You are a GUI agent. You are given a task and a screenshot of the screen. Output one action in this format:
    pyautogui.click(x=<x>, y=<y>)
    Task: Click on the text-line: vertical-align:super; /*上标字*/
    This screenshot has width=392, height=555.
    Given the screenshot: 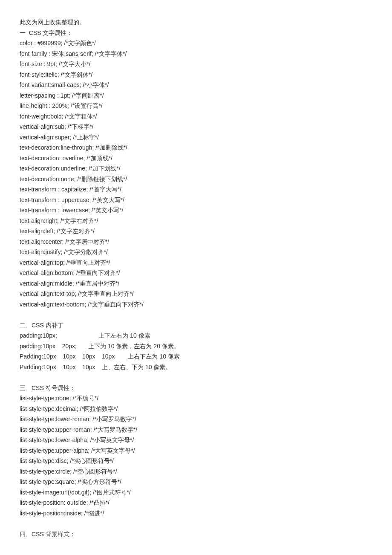 What is the action you would take?
    pyautogui.click(x=196, y=137)
    